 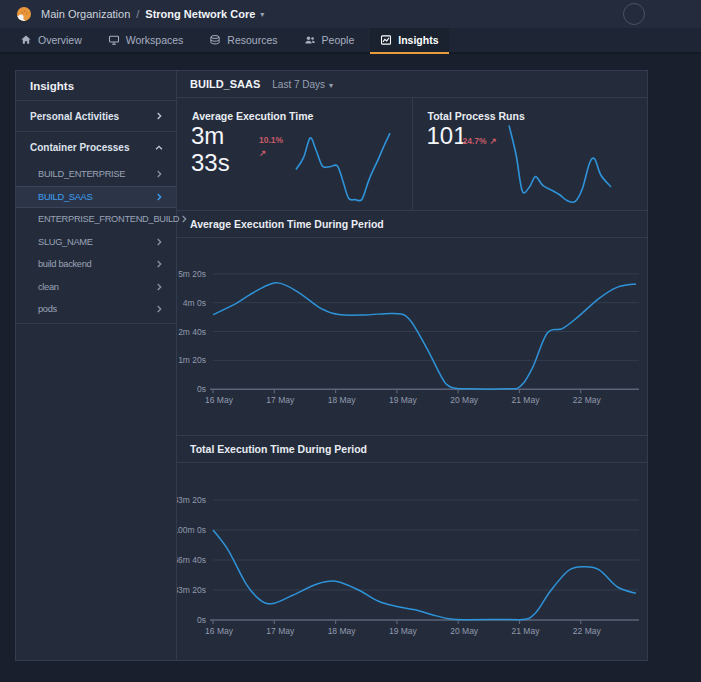 I want to click on stat-title: Average Execution Time, so click(x=252, y=116).